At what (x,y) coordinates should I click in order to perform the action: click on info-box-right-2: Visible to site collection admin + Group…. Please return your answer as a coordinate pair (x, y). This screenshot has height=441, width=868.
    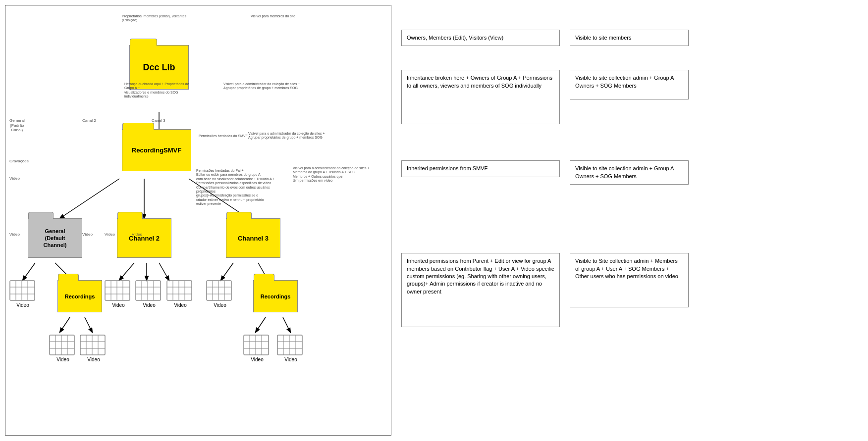
    Looking at the image, I should click on (629, 85).